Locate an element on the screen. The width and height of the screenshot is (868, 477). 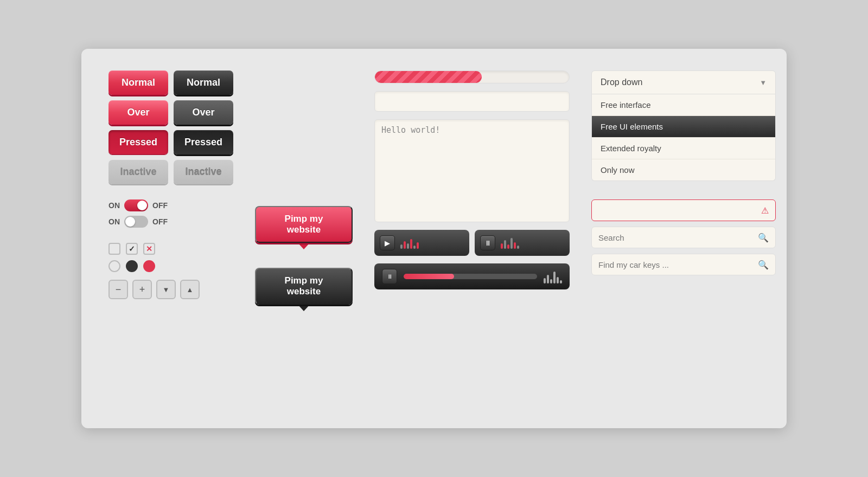
inactive-button-row: Inactive Inactive is located at coordinates (171, 172).